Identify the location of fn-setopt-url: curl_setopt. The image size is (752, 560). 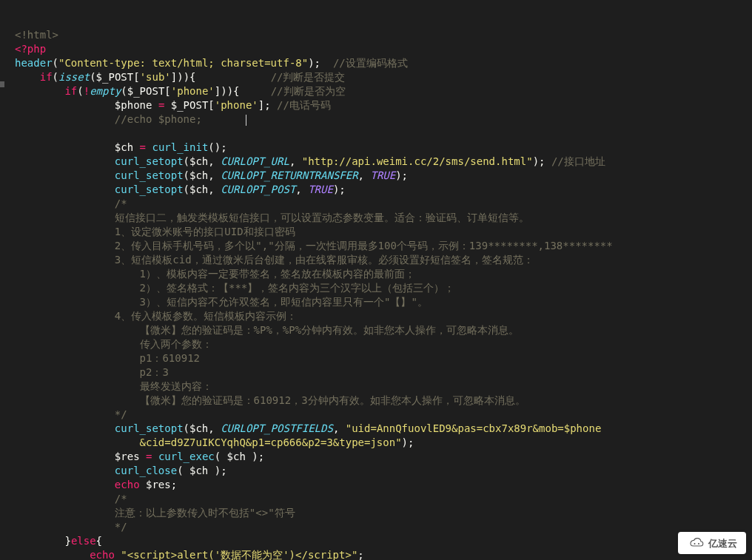
(150, 161).